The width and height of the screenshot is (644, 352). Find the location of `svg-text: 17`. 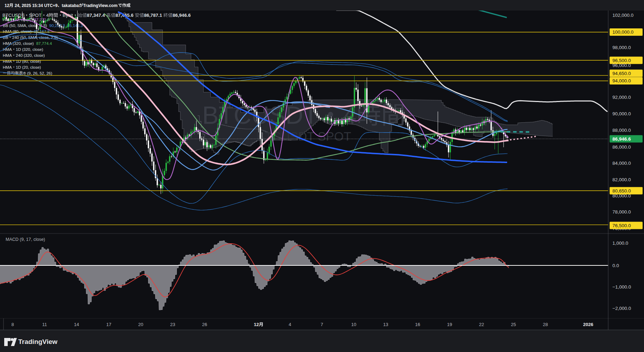

svg-text: 17 is located at coordinates (109, 325).